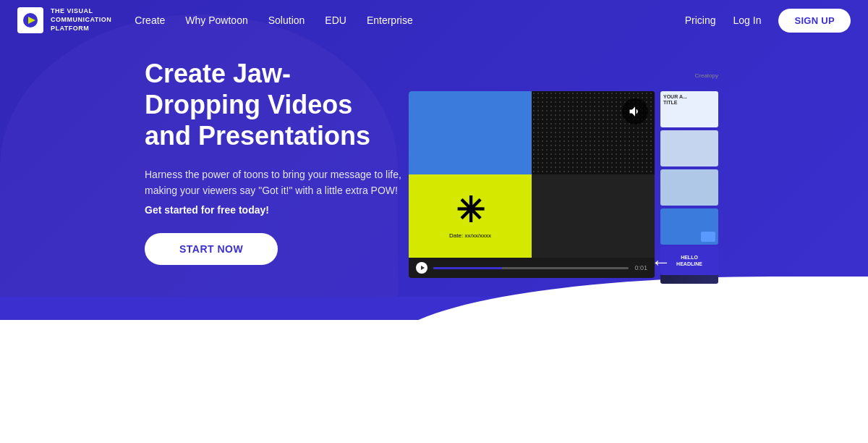 The image size is (868, 443). I want to click on volume-svg, so click(635, 111).